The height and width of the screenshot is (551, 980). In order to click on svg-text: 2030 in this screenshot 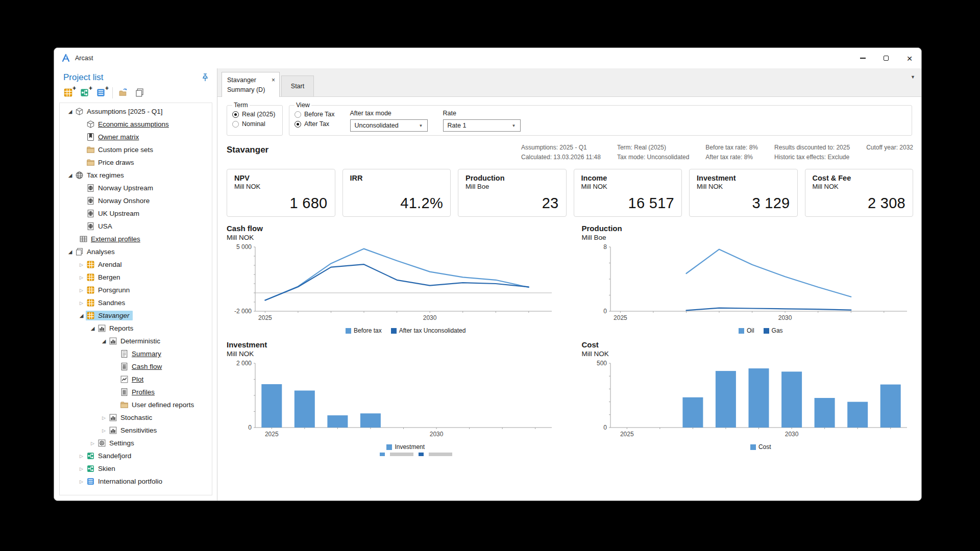, I will do `click(791, 434)`.